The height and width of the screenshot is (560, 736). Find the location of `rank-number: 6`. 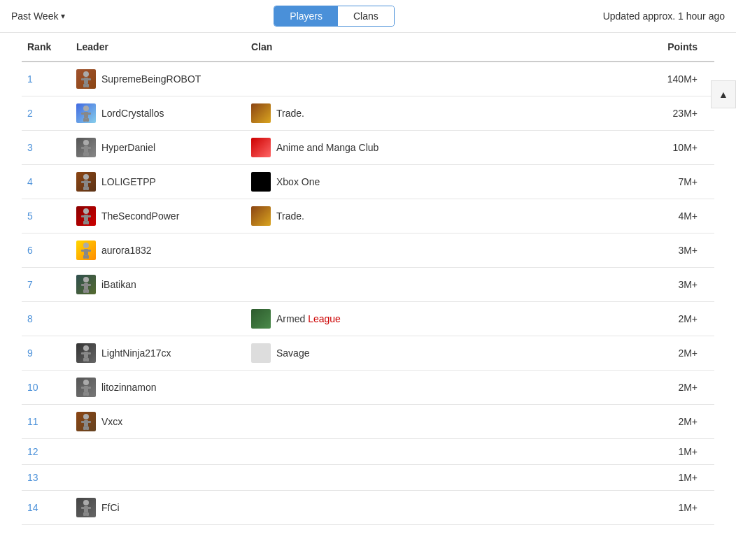

rank-number: 6 is located at coordinates (30, 250).